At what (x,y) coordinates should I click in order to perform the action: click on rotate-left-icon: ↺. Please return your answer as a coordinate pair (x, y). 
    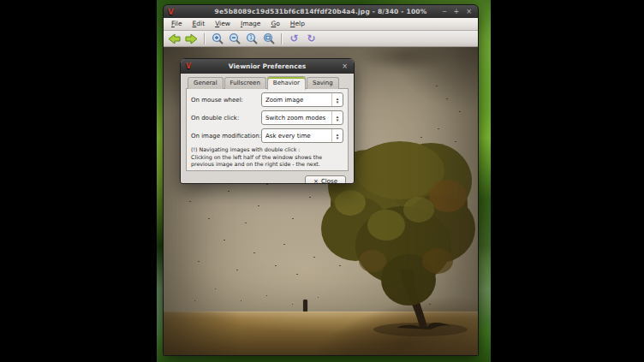
    Looking at the image, I should click on (294, 39).